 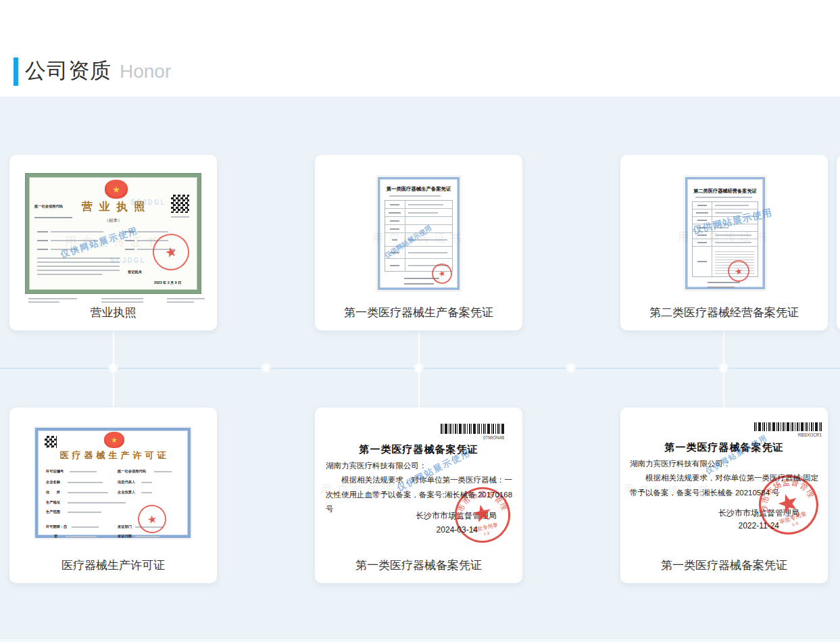 What do you see at coordinates (420, 640) in the screenshot?
I see `section-bottom-strip` at bounding box center [420, 640].